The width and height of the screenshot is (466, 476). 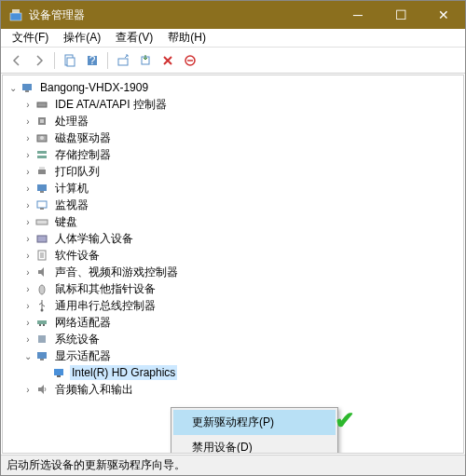 What do you see at coordinates (42, 289) in the screenshot?
I see `mouse-icon` at bounding box center [42, 289].